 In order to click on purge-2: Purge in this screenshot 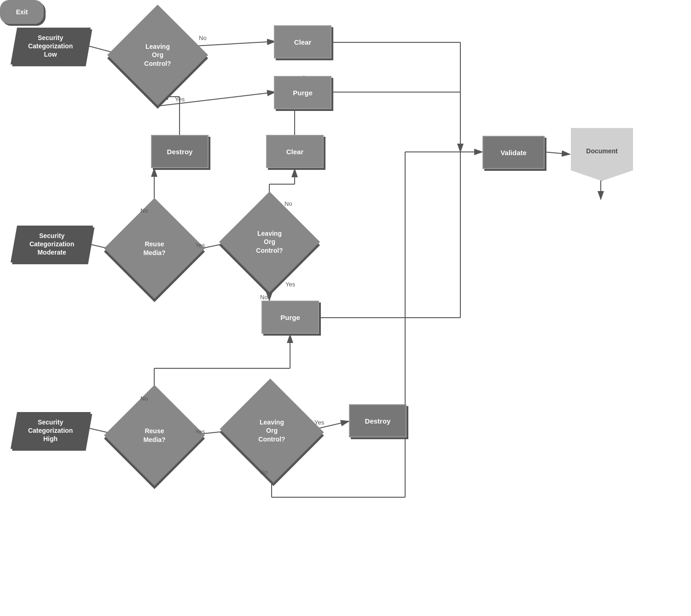, I will do `click(290, 317)`.